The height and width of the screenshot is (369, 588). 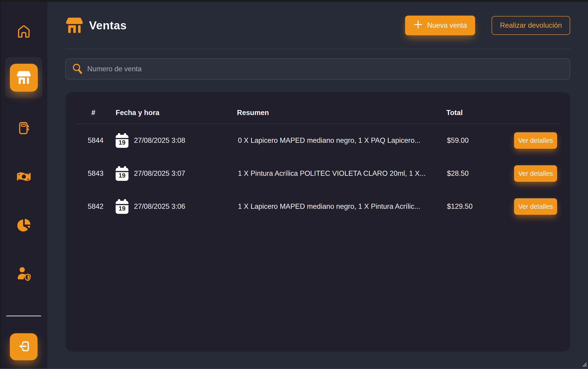 I want to click on sidebar, so click(x=24, y=185).